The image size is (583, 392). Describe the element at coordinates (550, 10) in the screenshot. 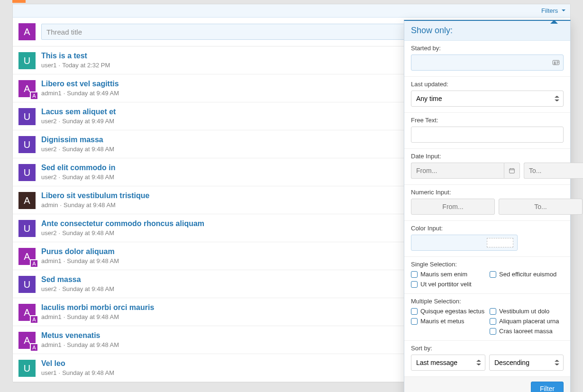

I see `filters-label: Filters` at that location.